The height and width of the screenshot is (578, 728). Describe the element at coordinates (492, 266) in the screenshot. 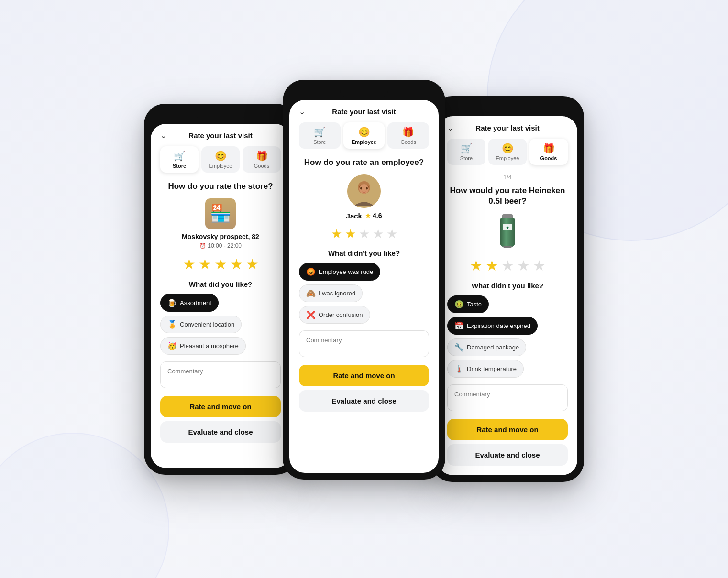

I see `star-2-right: ★` at that location.